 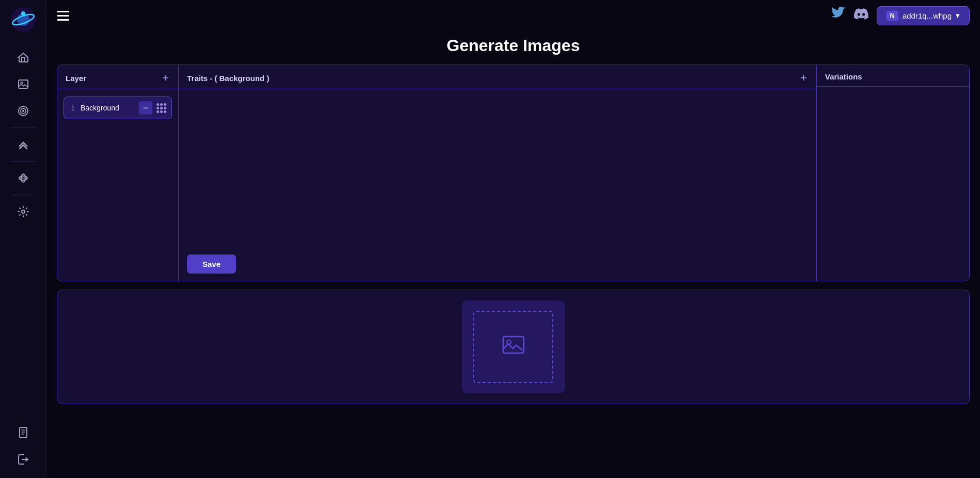 What do you see at coordinates (23, 433) in the screenshot?
I see `document-icon` at bounding box center [23, 433].